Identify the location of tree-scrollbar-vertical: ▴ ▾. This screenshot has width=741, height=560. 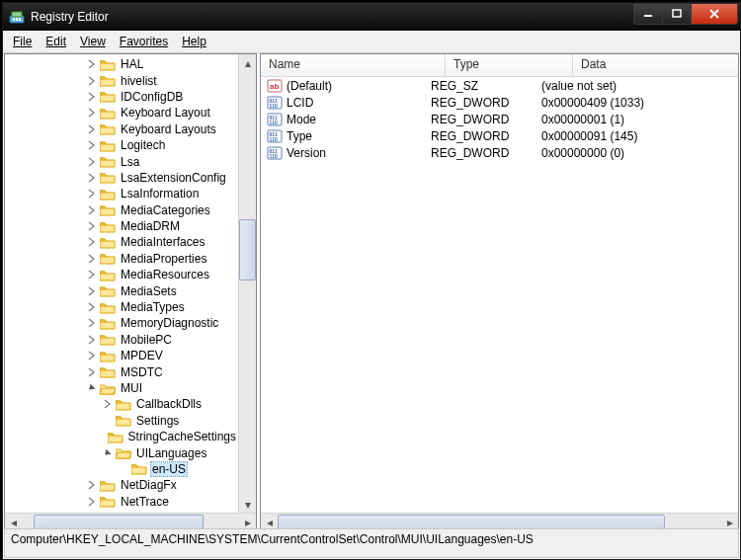
(247, 283).